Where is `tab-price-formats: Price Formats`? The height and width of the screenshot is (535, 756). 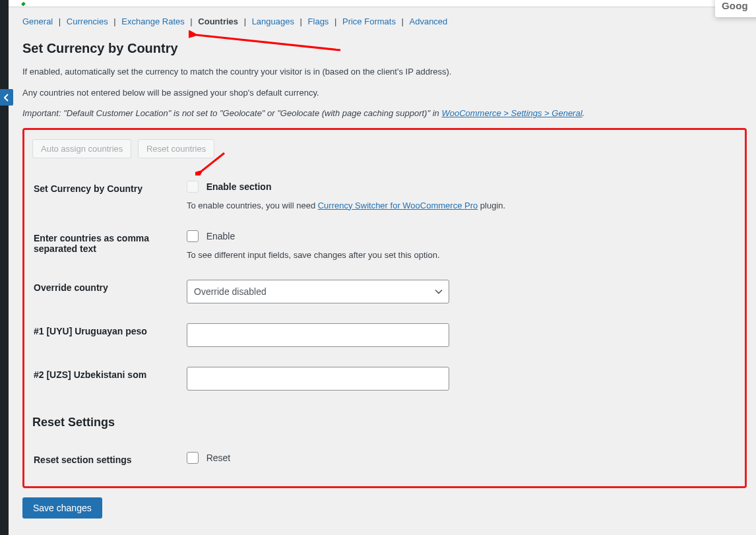 tab-price-formats: Price Formats is located at coordinates (369, 21).